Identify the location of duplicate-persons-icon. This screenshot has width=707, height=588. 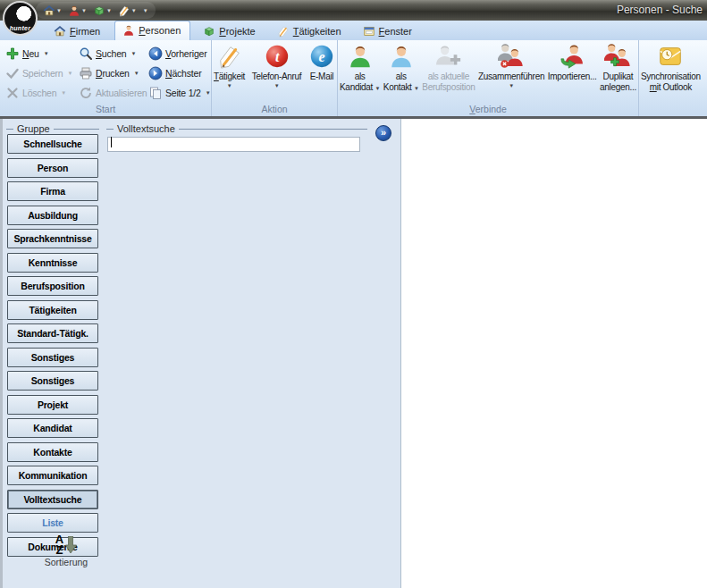
(618, 56).